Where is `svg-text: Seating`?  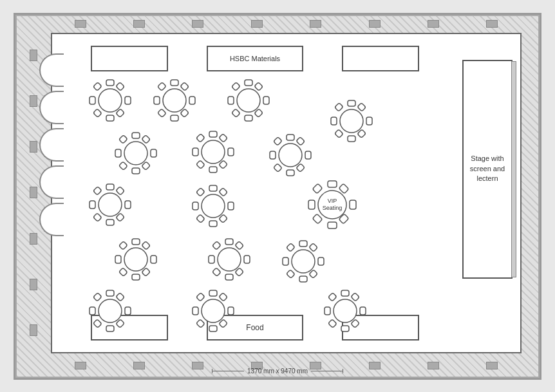
svg-text: Seating is located at coordinates (332, 208).